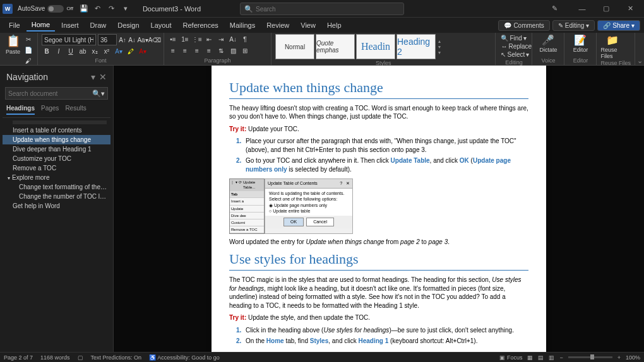 The height and width of the screenshot is (362, 644). Describe the element at coordinates (209, 39) in the screenshot. I see `outdent-icon: ⇤` at that location.